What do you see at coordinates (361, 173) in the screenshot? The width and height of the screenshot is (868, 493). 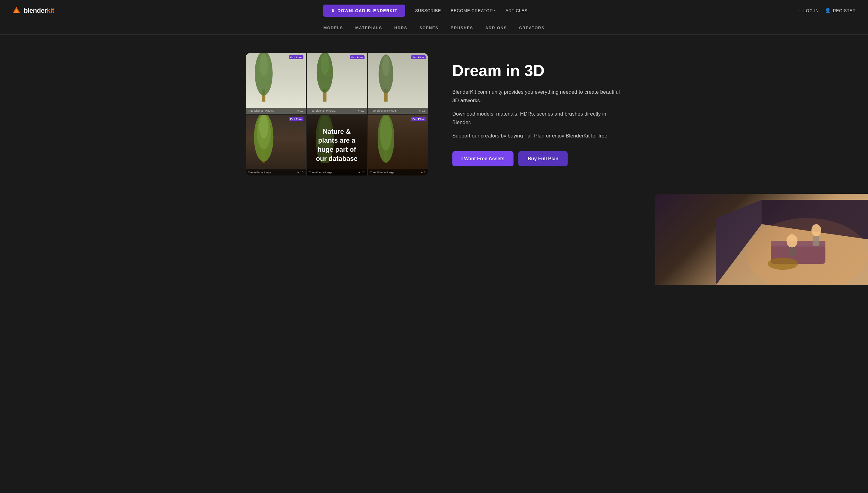 I see `cell-rating-5: ★ 10` at bounding box center [361, 173].